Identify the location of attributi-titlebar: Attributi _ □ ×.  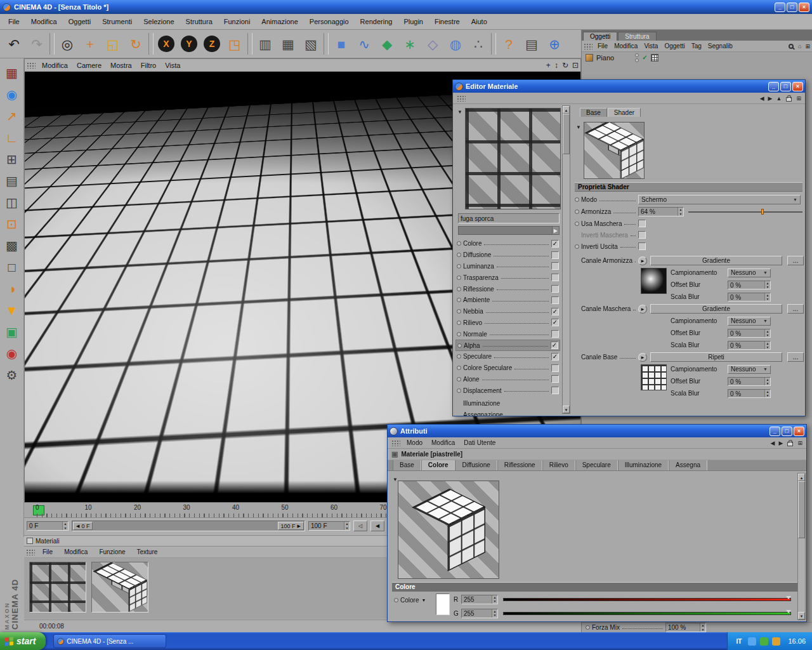
(597, 431).